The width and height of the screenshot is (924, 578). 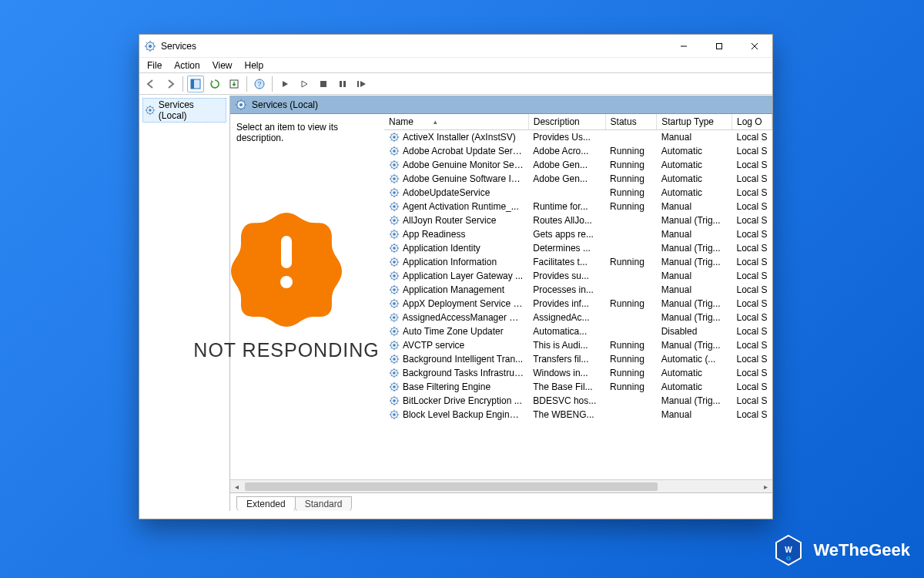 What do you see at coordinates (450, 262) in the screenshot?
I see `cell-name: Application Information` at bounding box center [450, 262].